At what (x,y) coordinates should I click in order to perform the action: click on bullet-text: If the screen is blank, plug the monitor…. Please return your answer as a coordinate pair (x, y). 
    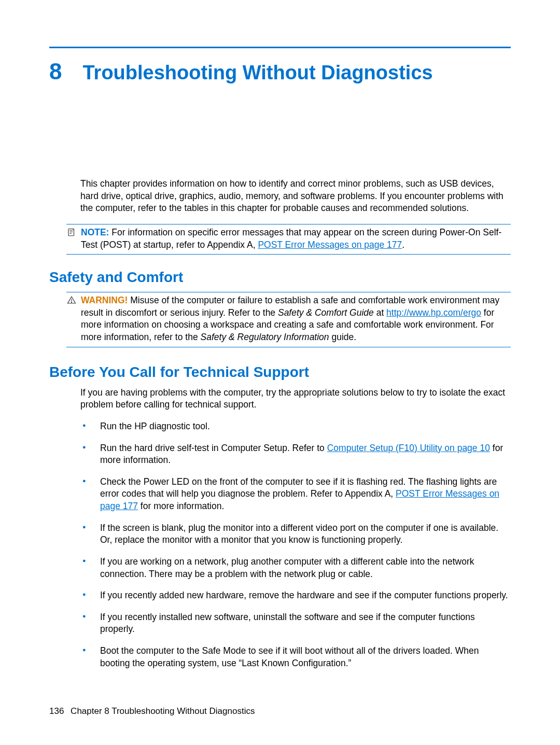
    Looking at the image, I should click on (299, 534).